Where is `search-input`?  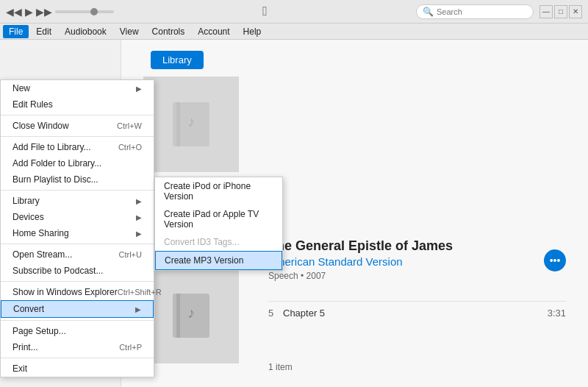
search-input is located at coordinates (482, 12).